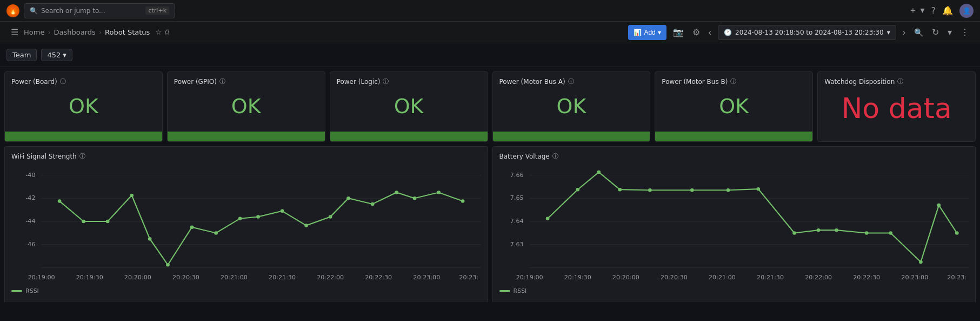  Describe the element at coordinates (935, 32) in the screenshot. I see `refresh-icon: ↻` at that location.